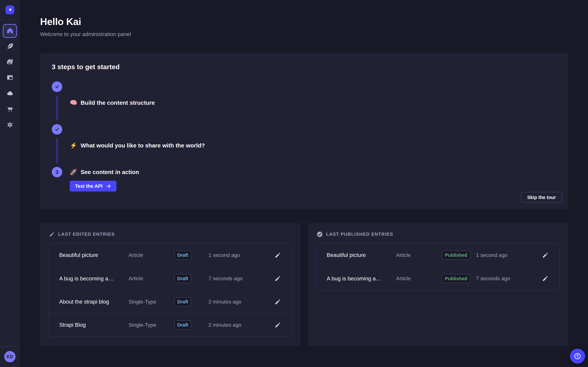  Describe the element at coordinates (438, 234) in the screenshot. I see `panel-header: LAST PUBLISHED ENTRIES` at that location.